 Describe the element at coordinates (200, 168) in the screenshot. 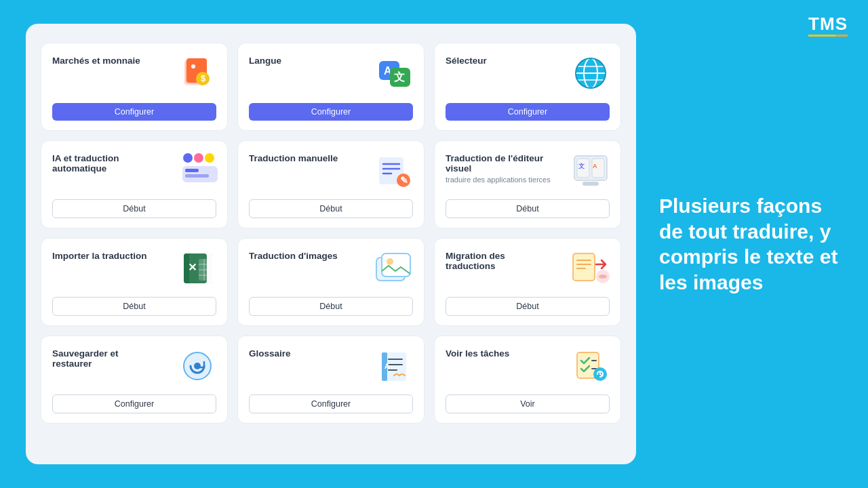

I see `ia-icon` at that location.